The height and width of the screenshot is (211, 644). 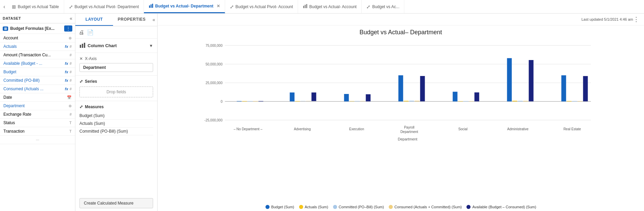 What do you see at coordinates (71, 55) in the screenshot?
I see `number-icon-amount: #` at bounding box center [71, 55].